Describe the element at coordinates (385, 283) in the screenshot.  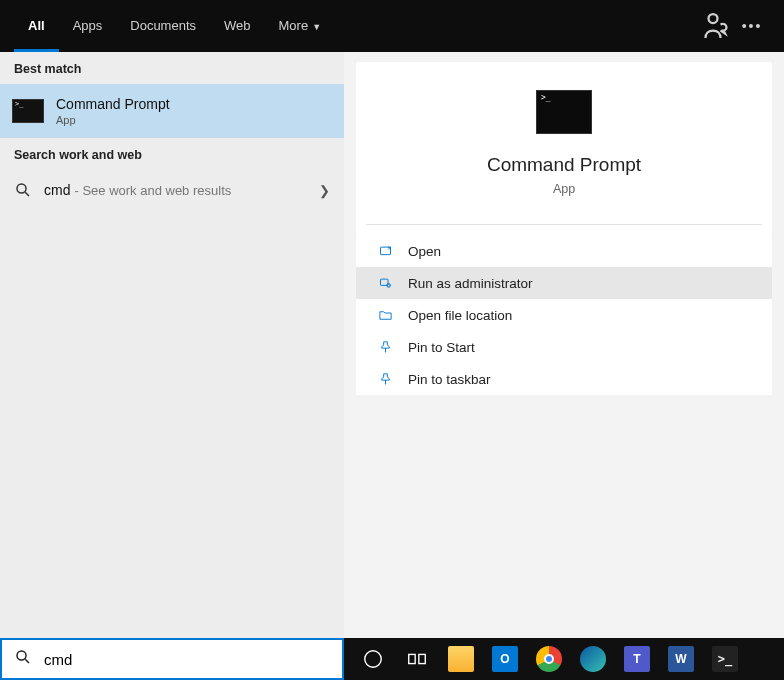
I see `admin-icon` at that location.